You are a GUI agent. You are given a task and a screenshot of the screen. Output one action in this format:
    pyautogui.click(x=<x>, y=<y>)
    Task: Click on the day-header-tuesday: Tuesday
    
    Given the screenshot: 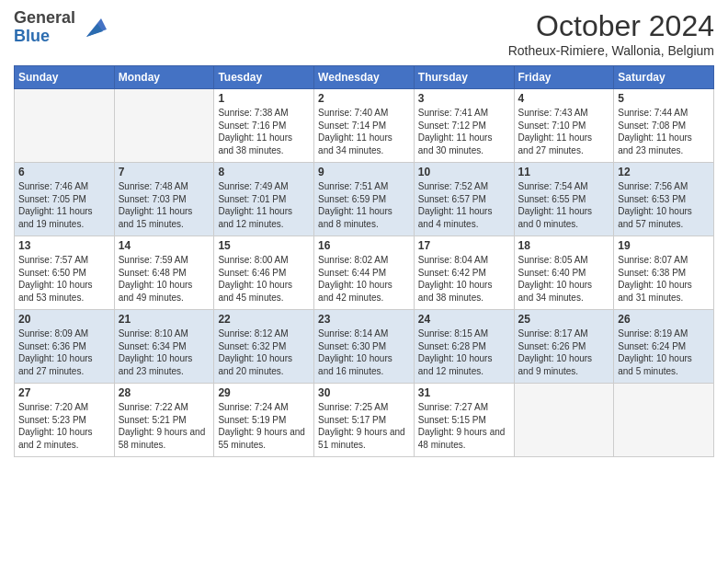 What is the action you would take?
    pyautogui.click(x=265, y=77)
    